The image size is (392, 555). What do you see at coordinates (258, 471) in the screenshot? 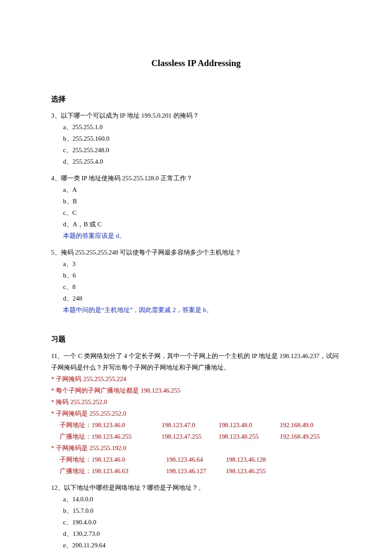
I see `q11-t2-cell: 198.123.46.255` at bounding box center [258, 471].